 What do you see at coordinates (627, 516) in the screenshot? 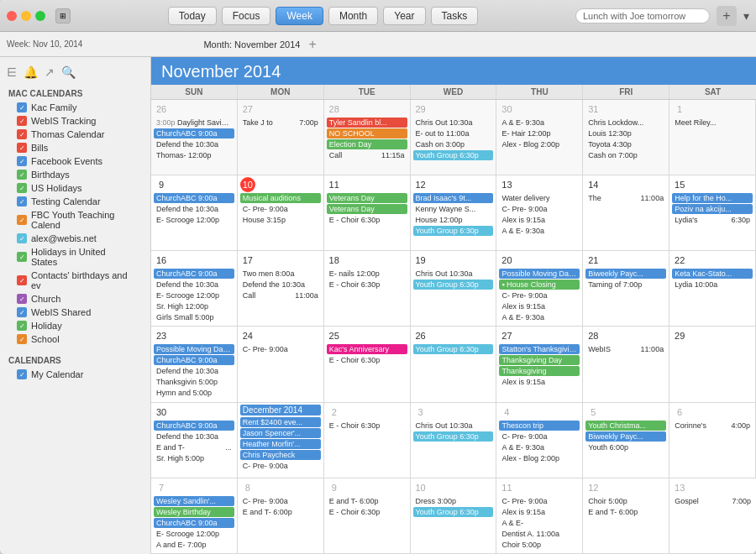
I see `cell-dec12: 12 Choir 5:00p E and T- 6:00p` at bounding box center [627, 516].